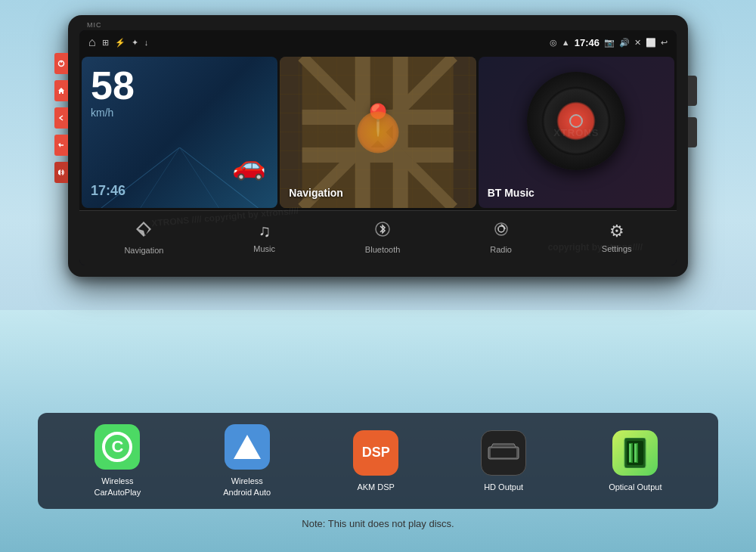  I want to click on nav-indicator, so click(378, 133).